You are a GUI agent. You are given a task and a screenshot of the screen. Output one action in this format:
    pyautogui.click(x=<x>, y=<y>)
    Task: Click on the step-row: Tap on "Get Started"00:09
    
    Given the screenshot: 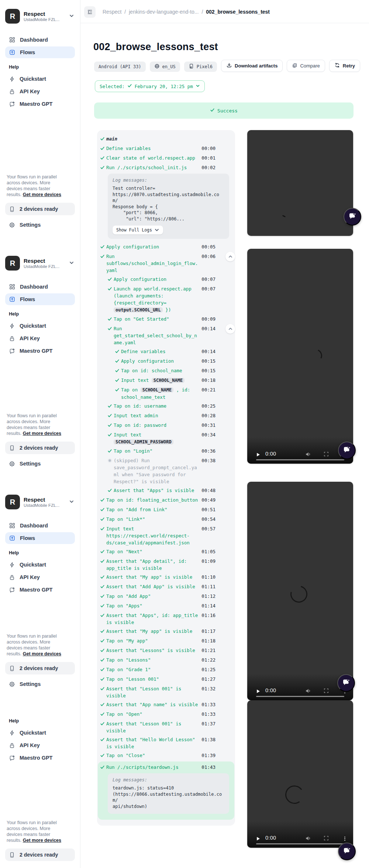 What is the action you would take?
    pyautogui.click(x=165, y=319)
    